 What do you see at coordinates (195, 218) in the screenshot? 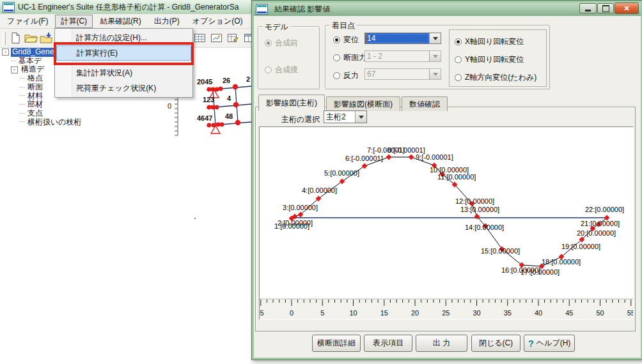
I see `stray-dot` at bounding box center [195, 218].